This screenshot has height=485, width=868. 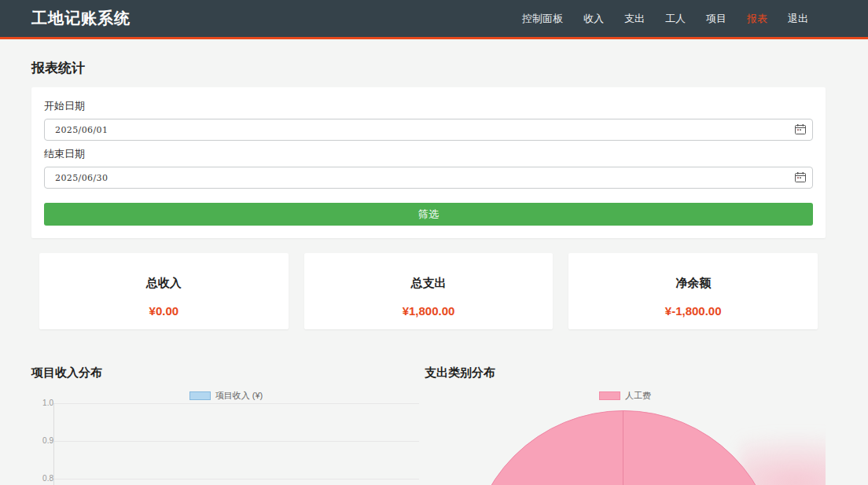 I want to click on expense-pie-chart: 支出类别分布 人工费, so click(x=625, y=423).